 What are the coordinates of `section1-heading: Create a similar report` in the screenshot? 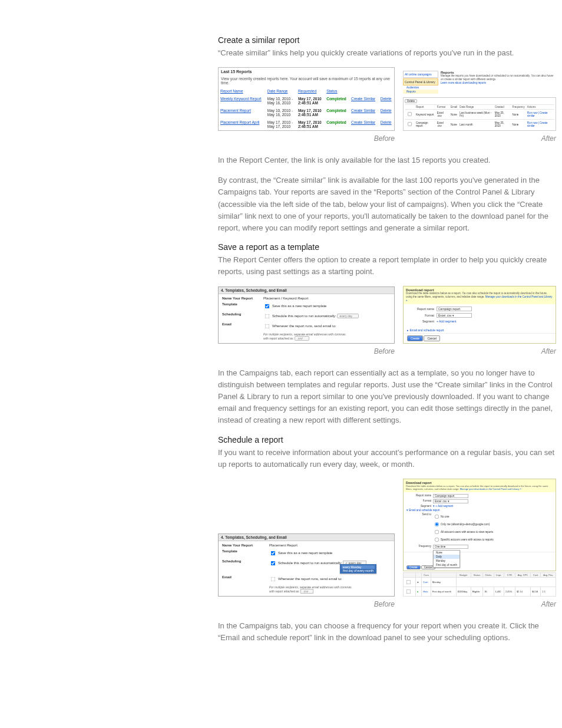 It's located at (389, 40).